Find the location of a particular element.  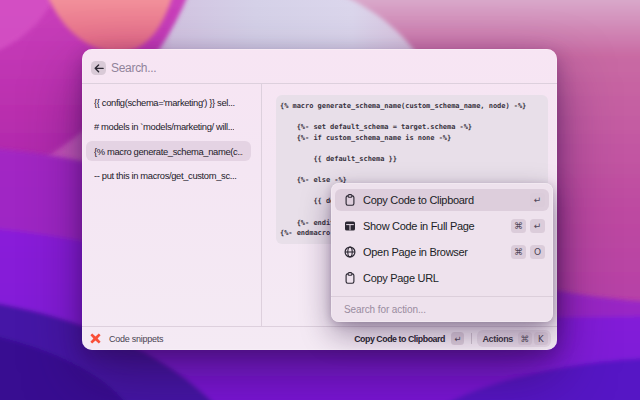

primary-action-label: Copy Code to Clipboard is located at coordinates (400, 339).